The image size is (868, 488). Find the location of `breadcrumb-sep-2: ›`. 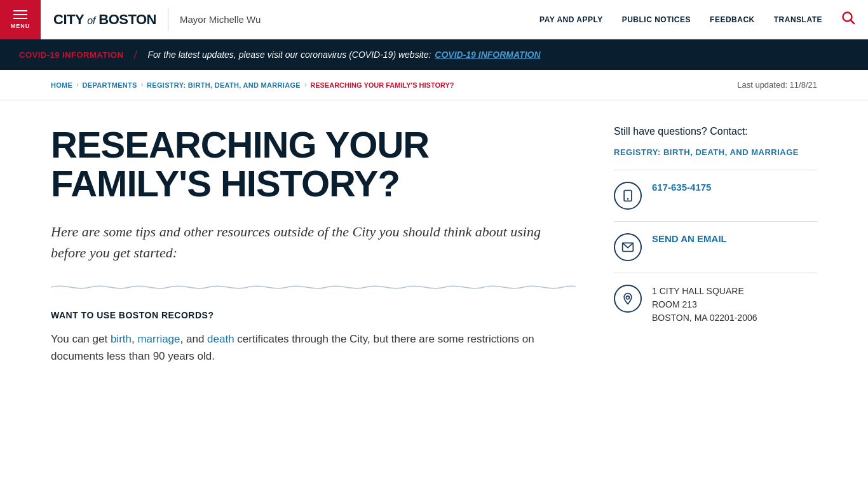

breadcrumb-sep-2: › is located at coordinates (142, 85).